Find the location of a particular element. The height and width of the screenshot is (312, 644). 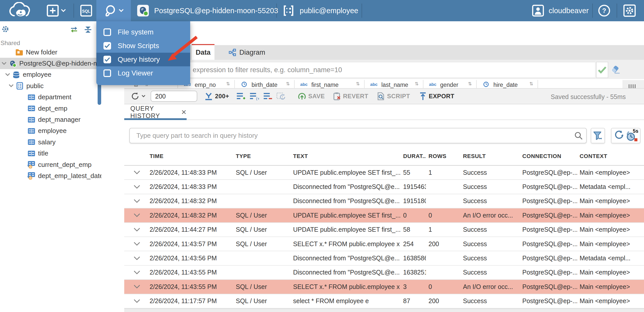

cell-text: Disconnected from "PostgreSQL@e... is located at coordinates (346, 272).